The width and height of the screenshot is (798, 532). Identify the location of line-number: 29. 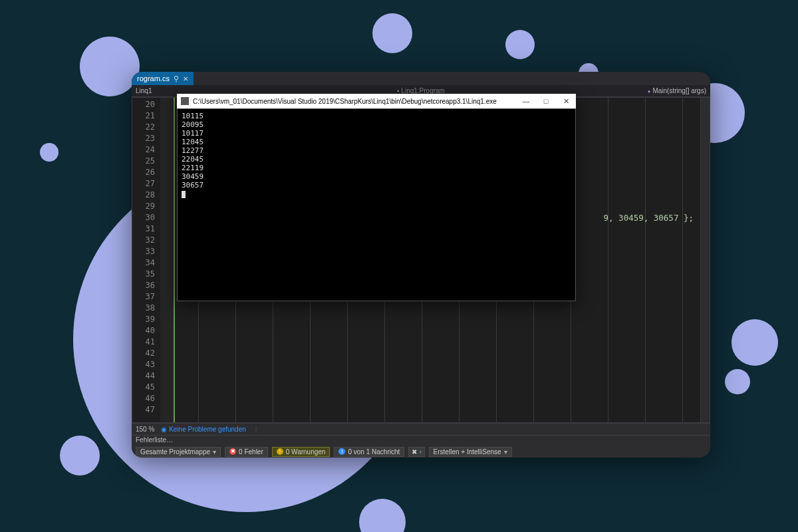
(144, 206).